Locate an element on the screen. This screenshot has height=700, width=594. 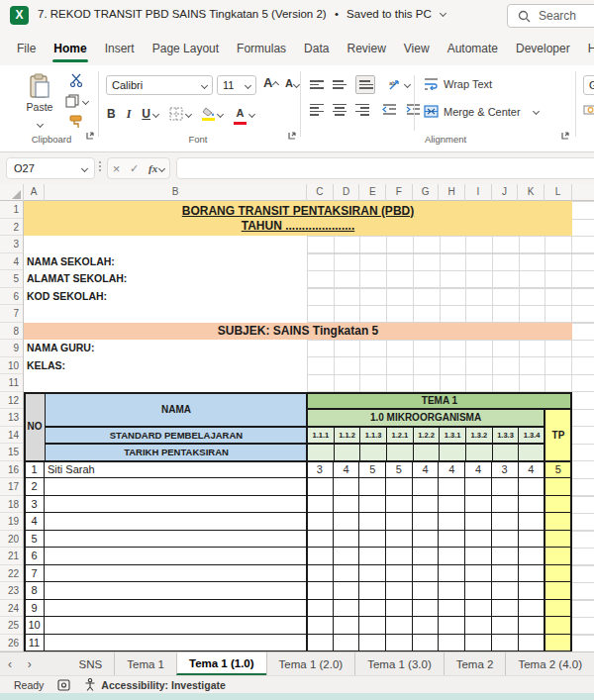
saved-status-chevron-icon is located at coordinates (444, 14).